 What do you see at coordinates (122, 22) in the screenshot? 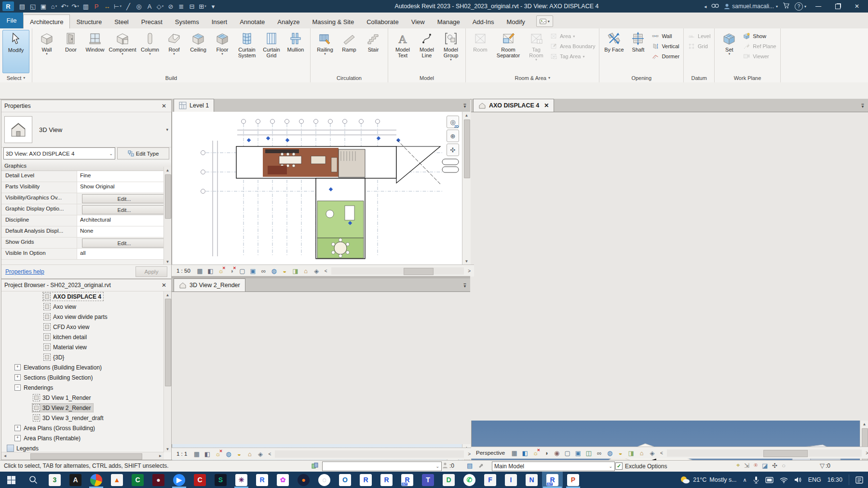
I see `tab-steel: Steel` at bounding box center [122, 22].